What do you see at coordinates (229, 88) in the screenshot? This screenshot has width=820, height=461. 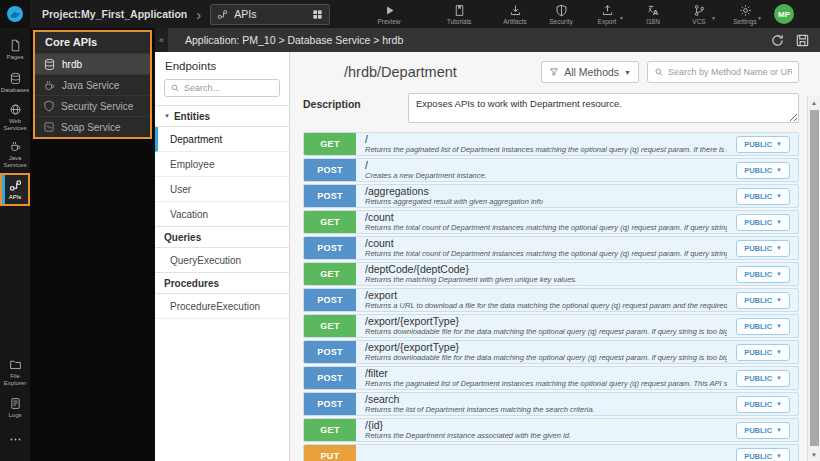 I see `endpoints-search-input` at bounding box center [229, 88].